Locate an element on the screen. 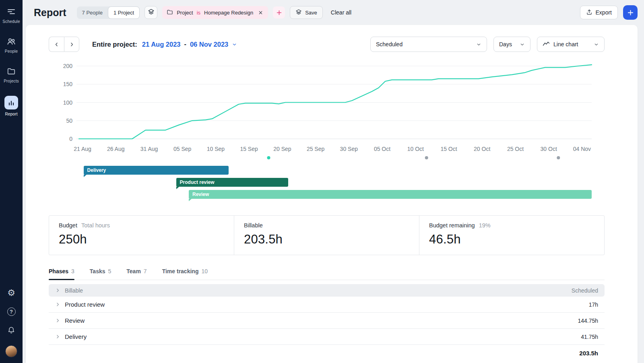 The width and height of the screenshot is (644, 363). save-button: Save is located at coordinates (306, 12).